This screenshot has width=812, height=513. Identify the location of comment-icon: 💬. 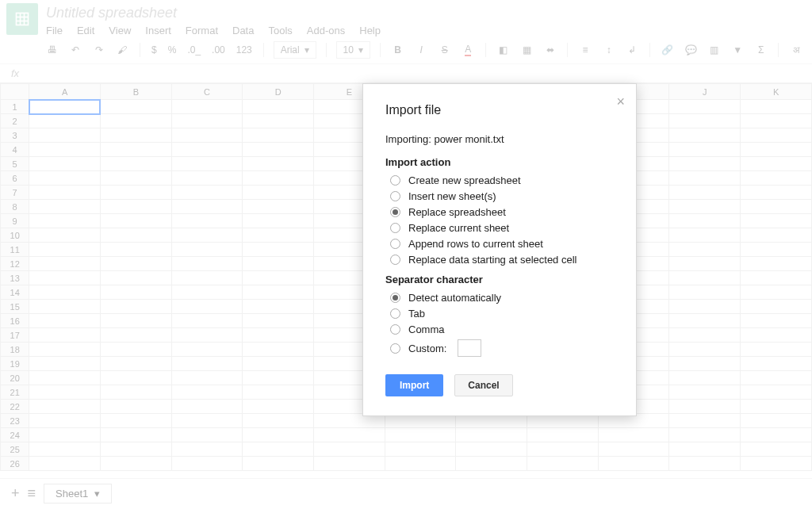
(691, 50).